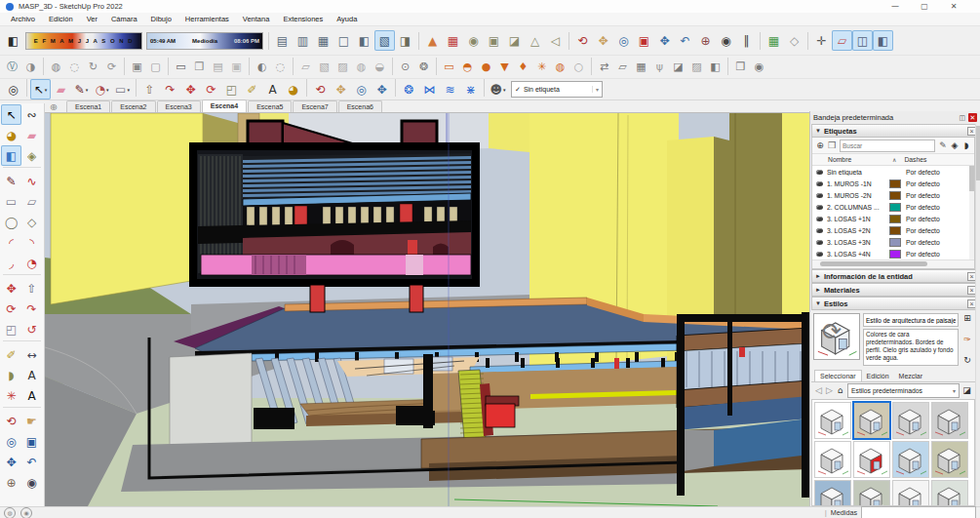 This screenshot has height=518, width=980. Describe the element at coordinates (82, 90) in the screenshot. I see `line-tool-icon: ✎▾` at that location.